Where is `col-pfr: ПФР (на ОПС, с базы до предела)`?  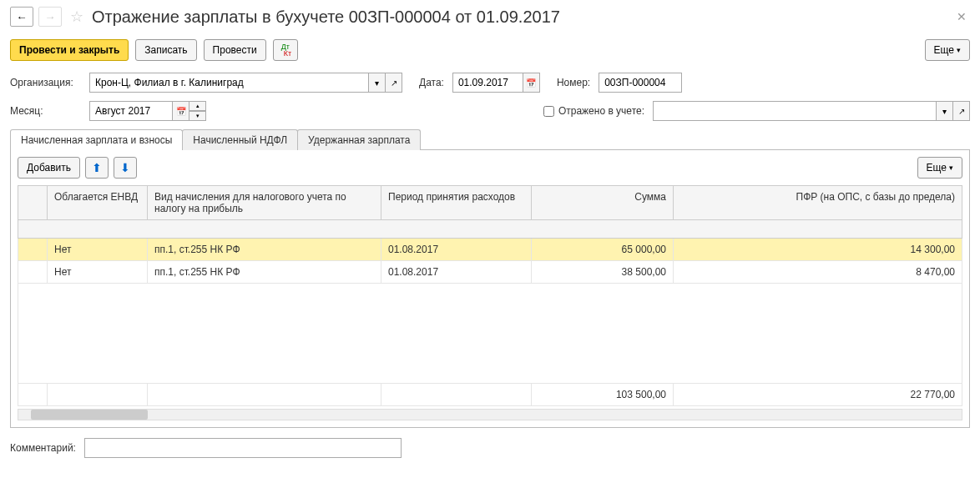
col-pfr: ПФР (на ОПС, с базы до предела) is located at coordinates (818, 204).